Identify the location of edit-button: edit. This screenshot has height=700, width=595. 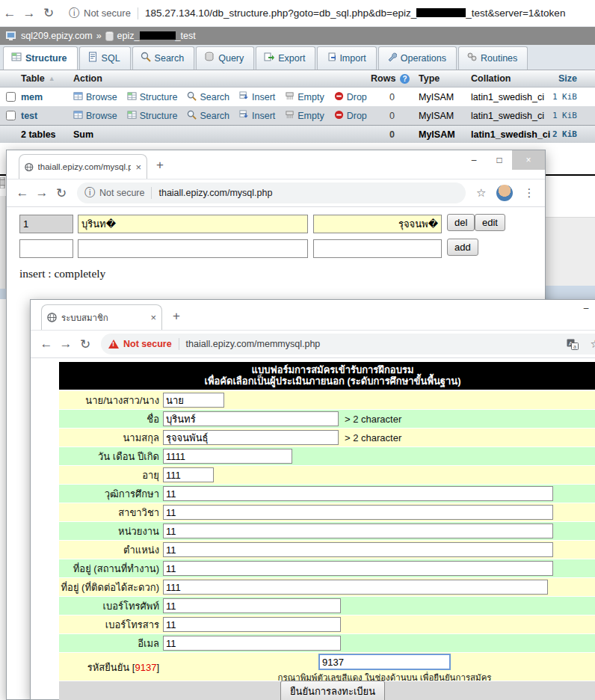
(490, 223).